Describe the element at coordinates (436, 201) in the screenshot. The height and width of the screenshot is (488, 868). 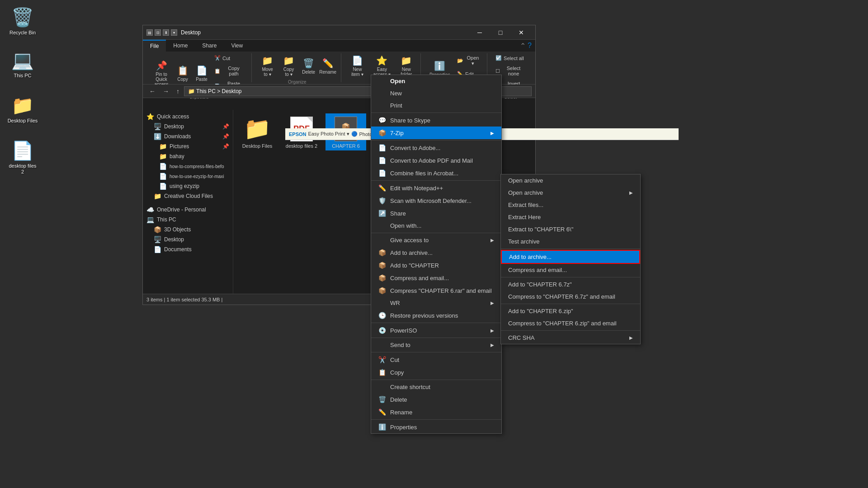
I see `ctx-scan-defender: 🛡️ Scan with Microsoft Defender...` at that location.